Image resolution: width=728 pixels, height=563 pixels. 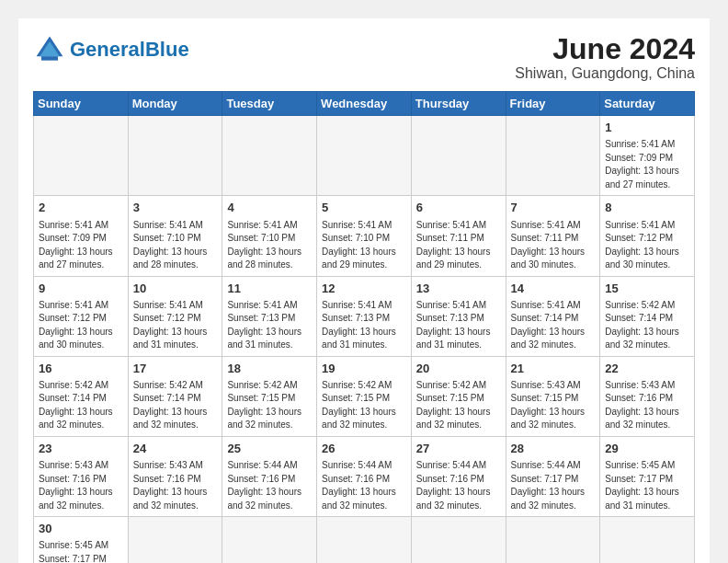 What do you see at coordinates (175, 104) in the screenshot?
I see `weekday-header: Monday` at bounding box center [175, 104].